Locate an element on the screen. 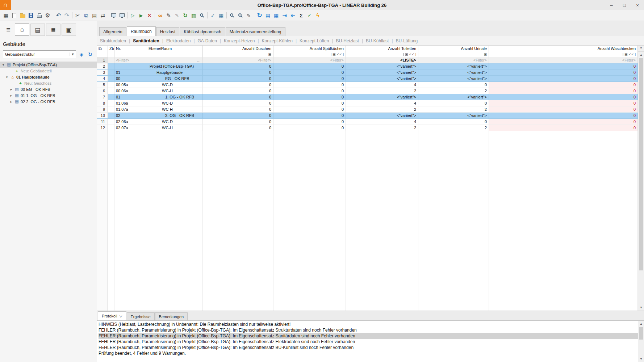 The image size is (644, 362). row-number: 3 is located at coordinates (103, 72).